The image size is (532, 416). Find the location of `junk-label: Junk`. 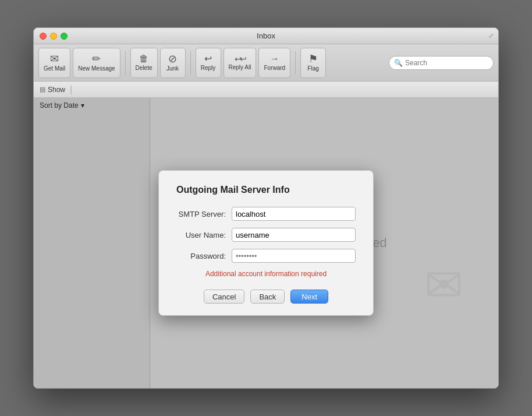

junk-label: Junk is located at coordinates (172, 69).